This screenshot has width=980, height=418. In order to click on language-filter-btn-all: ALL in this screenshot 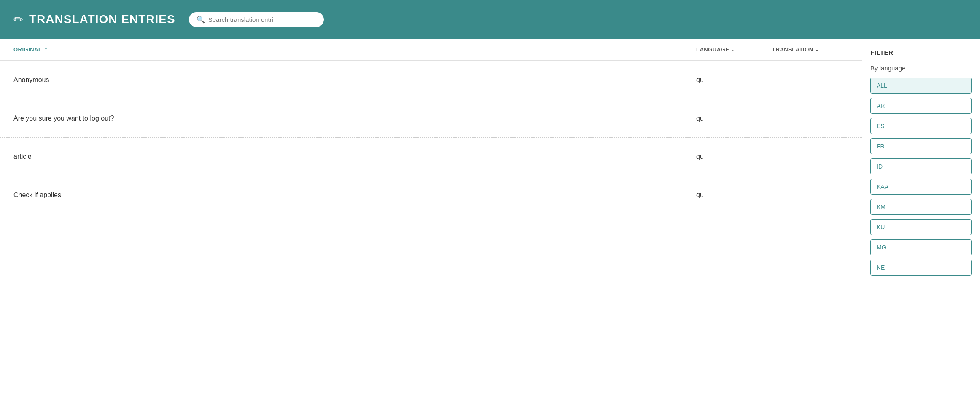, I will do `click(921, 86)`.